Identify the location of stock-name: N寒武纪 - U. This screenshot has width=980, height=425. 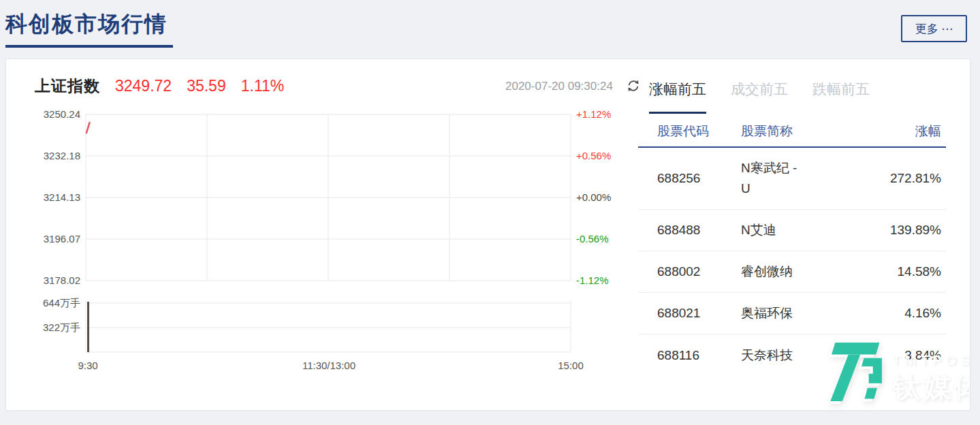
(774, 178).